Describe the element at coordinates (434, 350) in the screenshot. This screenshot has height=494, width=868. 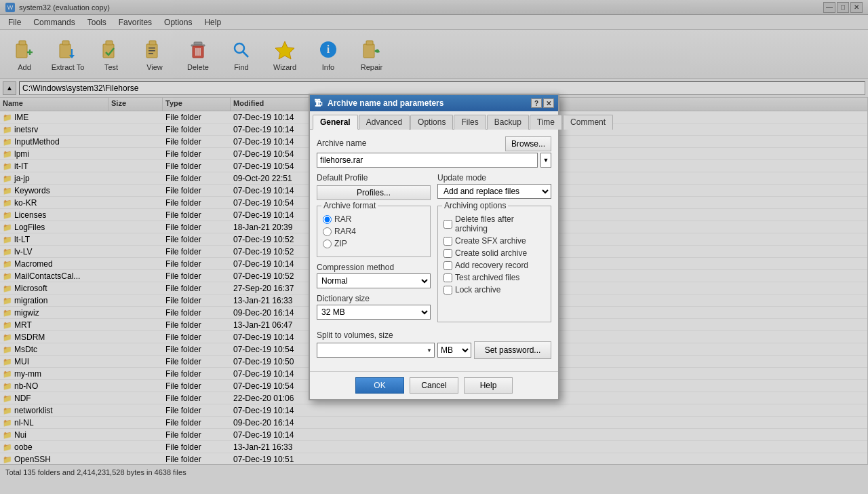
I see `split-row: ▼ MB KB GB Set password...` at that location.